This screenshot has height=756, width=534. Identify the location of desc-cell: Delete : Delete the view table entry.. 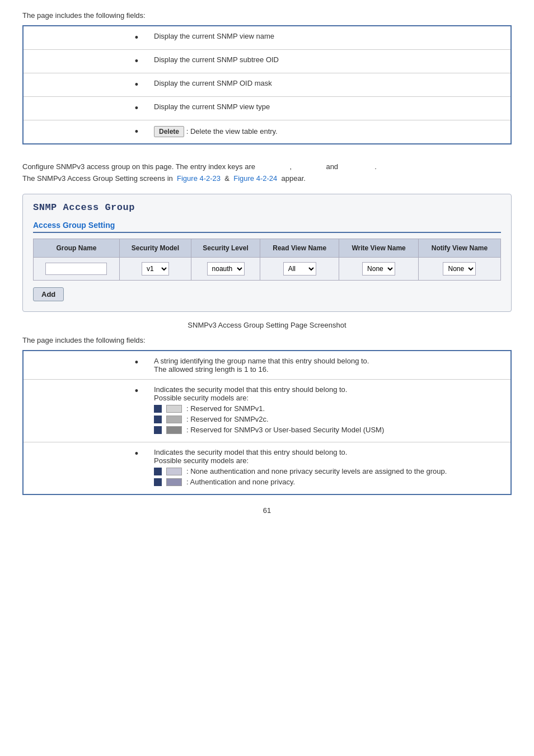
(329, 132).